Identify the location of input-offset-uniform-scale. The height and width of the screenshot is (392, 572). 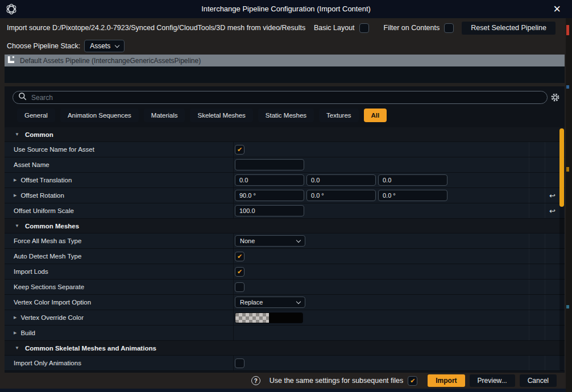
(270, 211).